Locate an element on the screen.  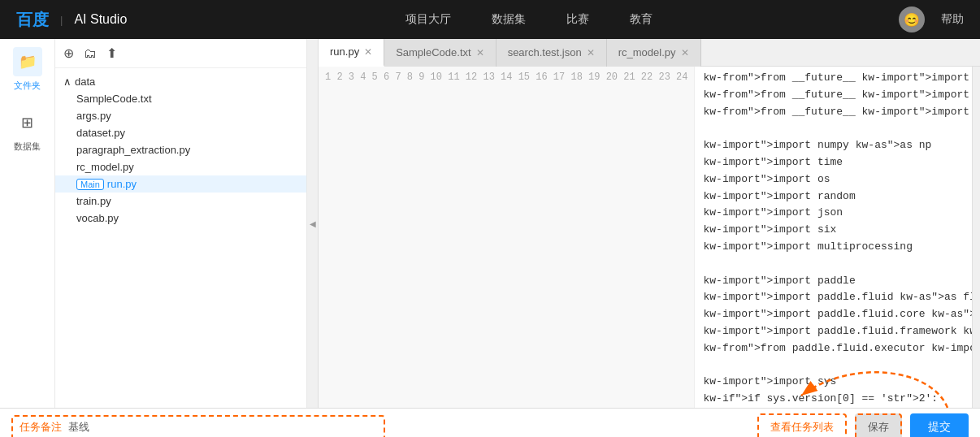
sidebar-dataset-icon: ⊞ is located at coordinates (28, 123).